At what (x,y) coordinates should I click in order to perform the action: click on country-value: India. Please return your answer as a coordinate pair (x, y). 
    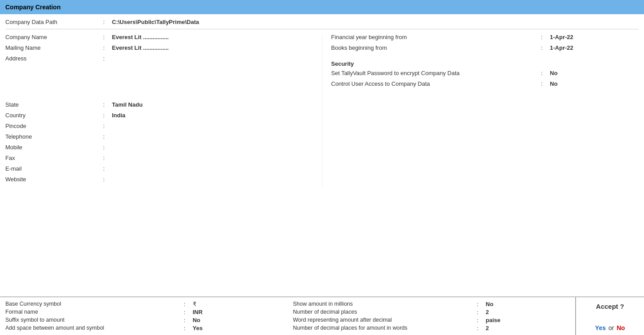
    Looking at the image, I should click on (119, 116).